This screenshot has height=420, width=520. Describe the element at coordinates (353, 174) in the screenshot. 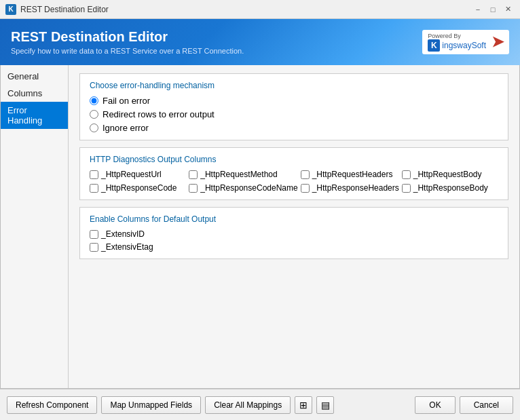

I see `chk-httprequestheaders-label: _HttpRequestHeaders` at that location.